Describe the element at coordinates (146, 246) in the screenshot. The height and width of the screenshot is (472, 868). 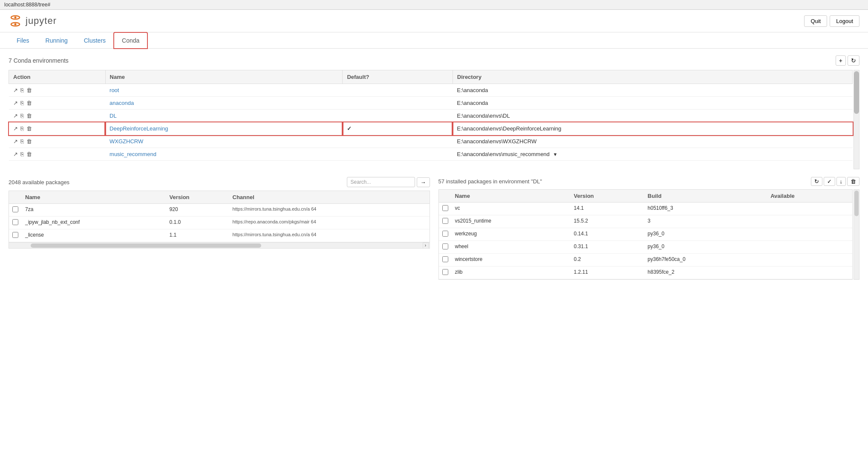
I see `h-scroll-thumb-available` at that location.